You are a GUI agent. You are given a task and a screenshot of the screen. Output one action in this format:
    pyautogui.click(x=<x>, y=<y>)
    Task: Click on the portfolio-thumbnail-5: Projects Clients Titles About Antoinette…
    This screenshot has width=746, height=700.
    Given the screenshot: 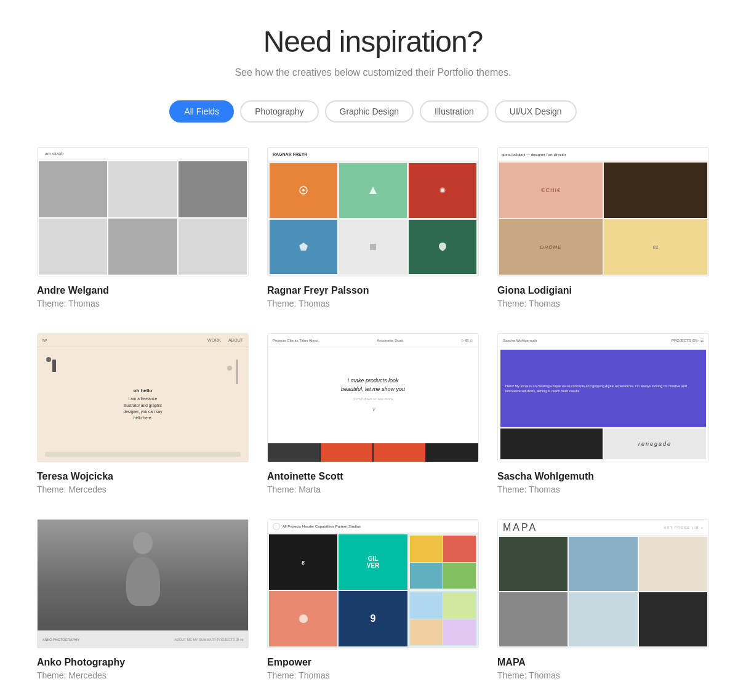 What is the action you would take?
    pyautogui.click(x=373, y=398)
    